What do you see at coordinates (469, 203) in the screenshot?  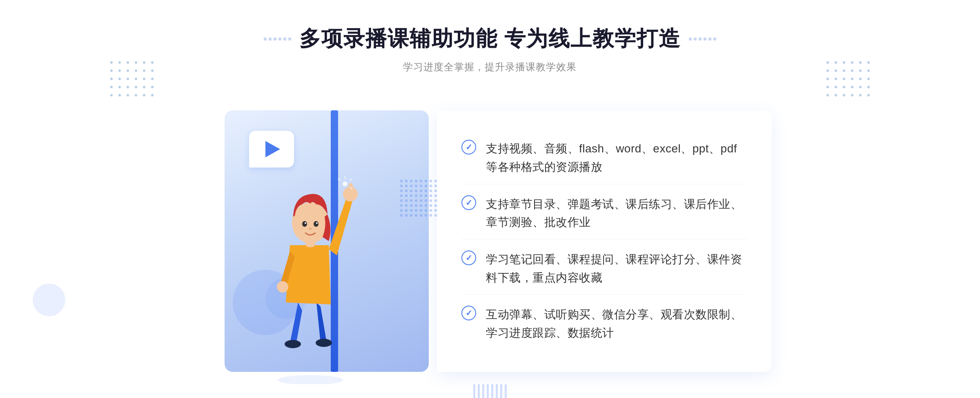 I see `check-icon-2: ✓` at bounding box center [469, 203].